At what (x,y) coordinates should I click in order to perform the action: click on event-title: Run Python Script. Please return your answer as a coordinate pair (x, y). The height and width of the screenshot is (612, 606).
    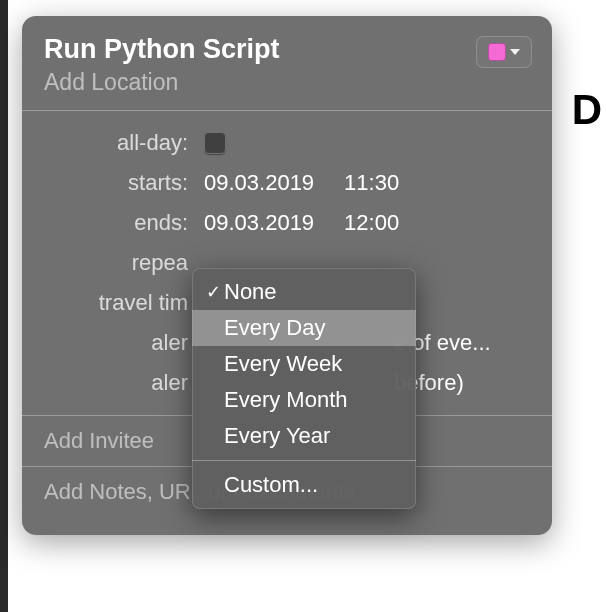
    Looking at the image, I should click on (287, 50).